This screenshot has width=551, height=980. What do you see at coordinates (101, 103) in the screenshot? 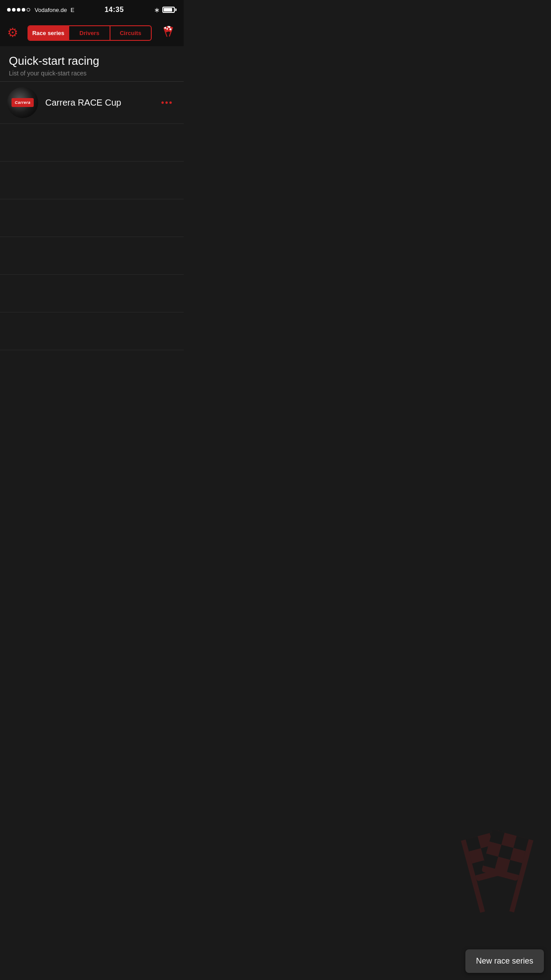
I see `race-name: Carrera RACE Cup` at bounding box center [101, 103].